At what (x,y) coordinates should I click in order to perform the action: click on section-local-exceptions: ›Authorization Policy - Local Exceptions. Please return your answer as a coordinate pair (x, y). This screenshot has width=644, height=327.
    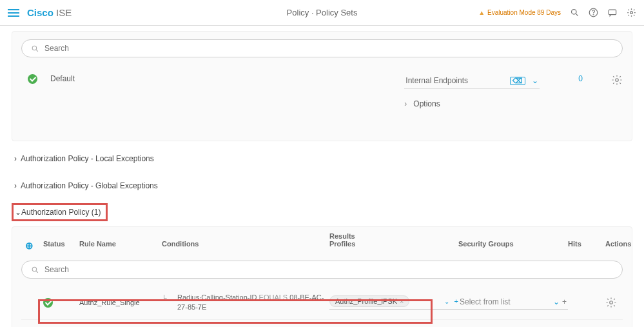
    Looking at the image, I should click on (322, 159).